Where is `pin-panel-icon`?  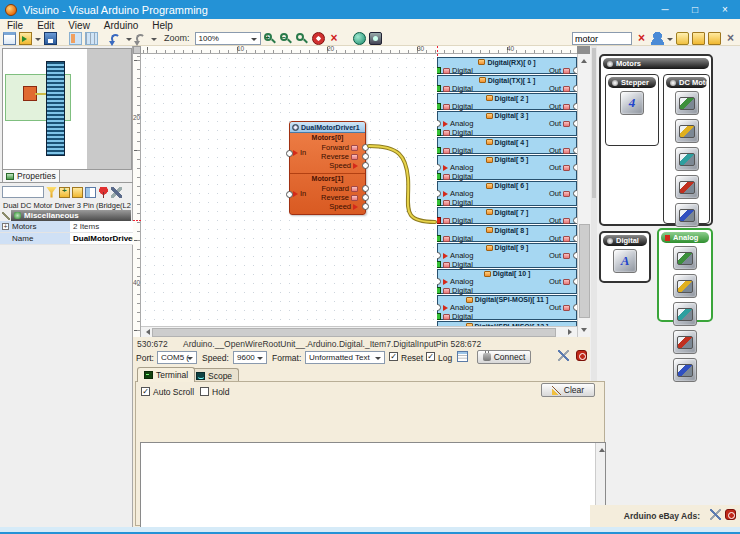
pin-panel-icon is located at coordinates (104, 192).